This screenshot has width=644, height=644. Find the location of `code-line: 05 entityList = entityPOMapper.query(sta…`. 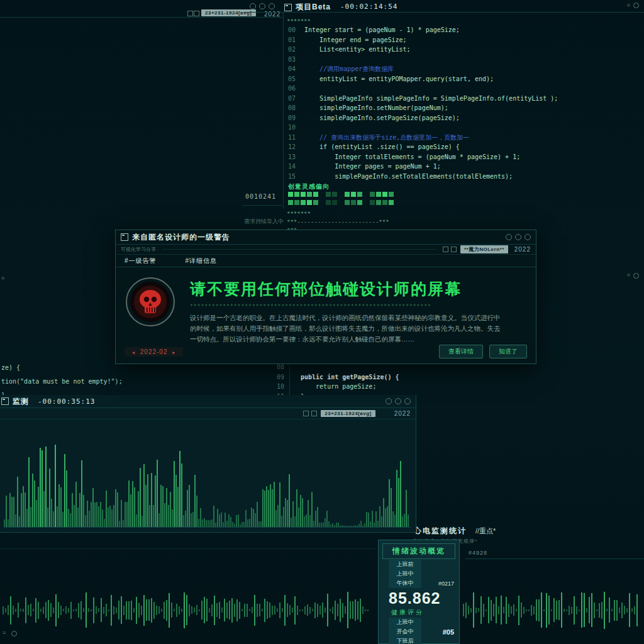

code-line: 05 entityList = entityPOMapper.query(sta… is located at coordinates (421, 79).